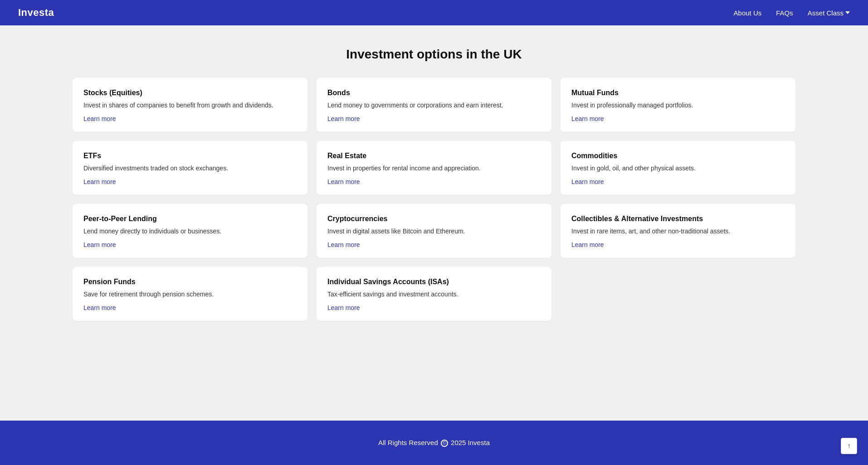 The height and width of the screenshot is (465, 868). I want to click on card-title-collectibles: Collectibles & Alternative Investments, so click(678, 219).